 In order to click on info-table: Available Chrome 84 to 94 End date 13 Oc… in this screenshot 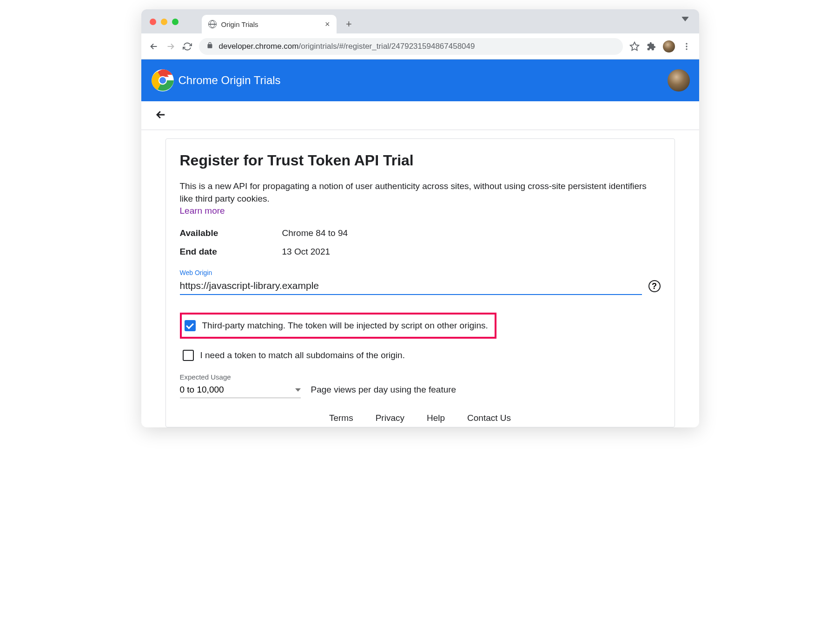, I will do `click(420, 242)`.